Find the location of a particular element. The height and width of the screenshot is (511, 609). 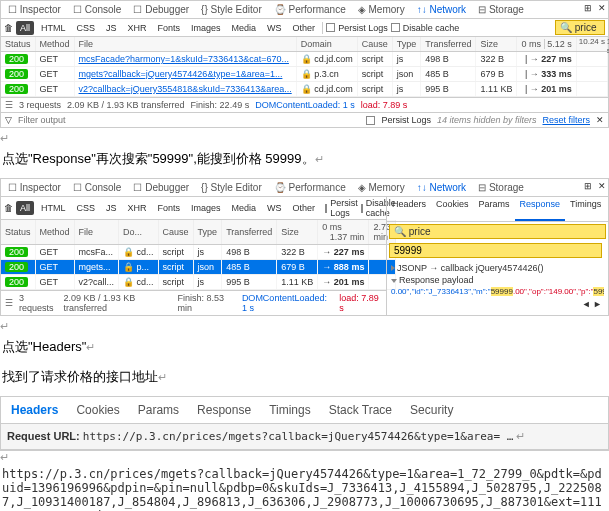

scroll-left-icon: ◄ is located at coordinates (586, 304).